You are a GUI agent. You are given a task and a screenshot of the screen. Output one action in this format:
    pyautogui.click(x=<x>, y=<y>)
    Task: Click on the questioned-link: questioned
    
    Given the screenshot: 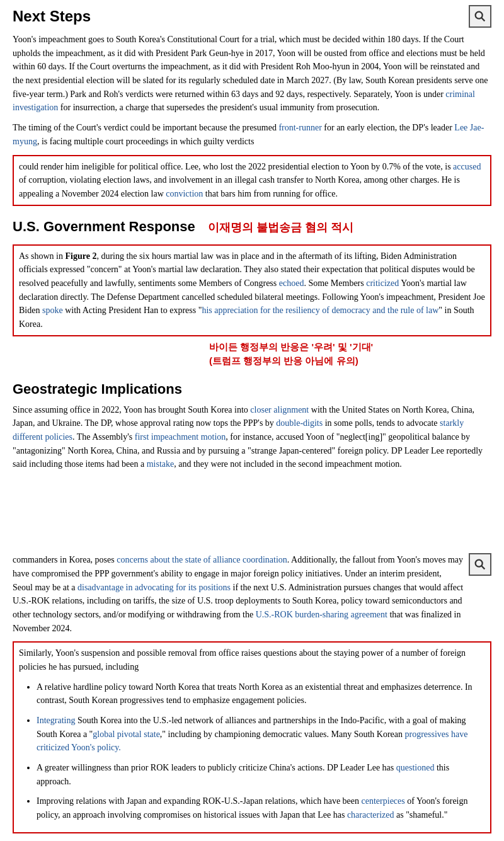 What is the action you would take?
    pyautogui.click(x=416, y=767)
    